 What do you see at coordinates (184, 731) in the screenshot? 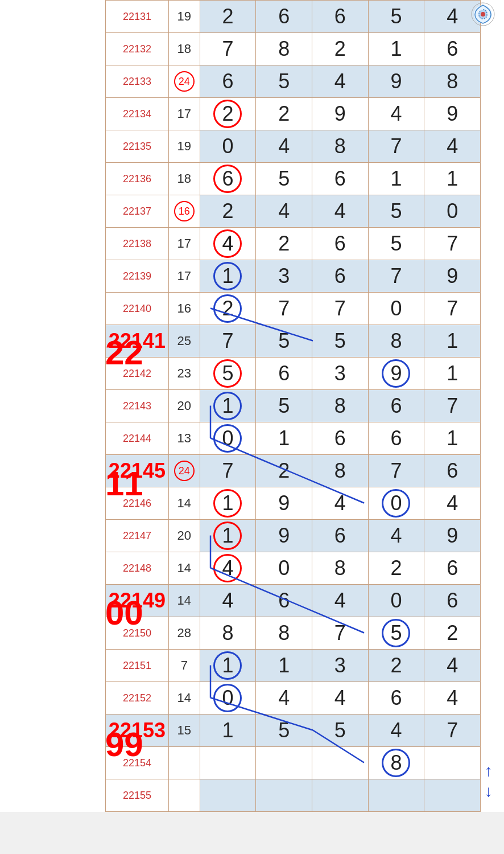
I see `row-sum: 15` at bounding box center [184, 731].